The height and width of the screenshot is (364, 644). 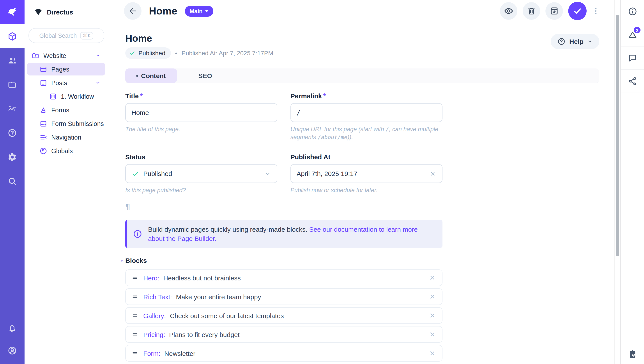 What do you see at coordinates (617, 182) in the screenshot?
I see `scrollbar-track` at bounding box center [617, 182].